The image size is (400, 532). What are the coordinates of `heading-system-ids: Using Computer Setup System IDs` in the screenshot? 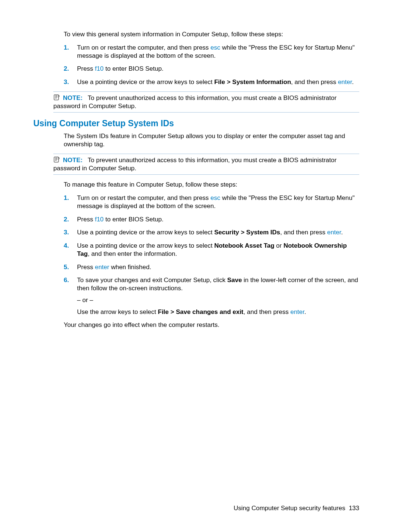 It's located at (196, 124).